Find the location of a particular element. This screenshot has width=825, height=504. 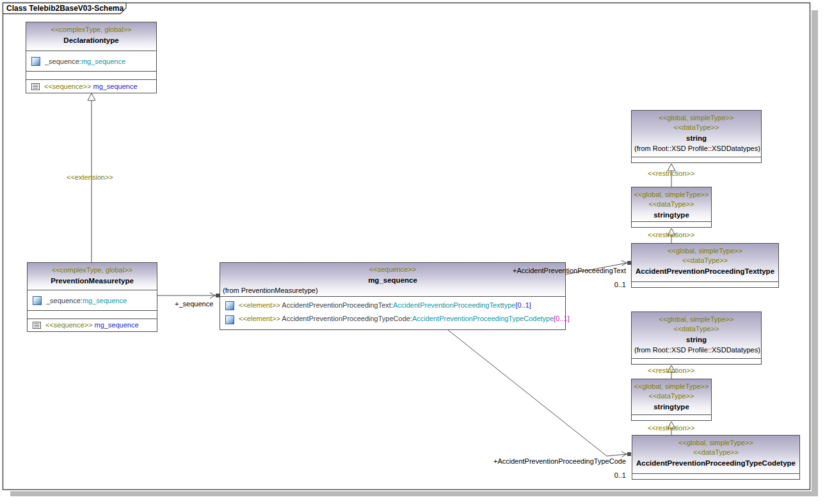

restriction-label-2: <<restriction>> is located at coordinates (671, 235).